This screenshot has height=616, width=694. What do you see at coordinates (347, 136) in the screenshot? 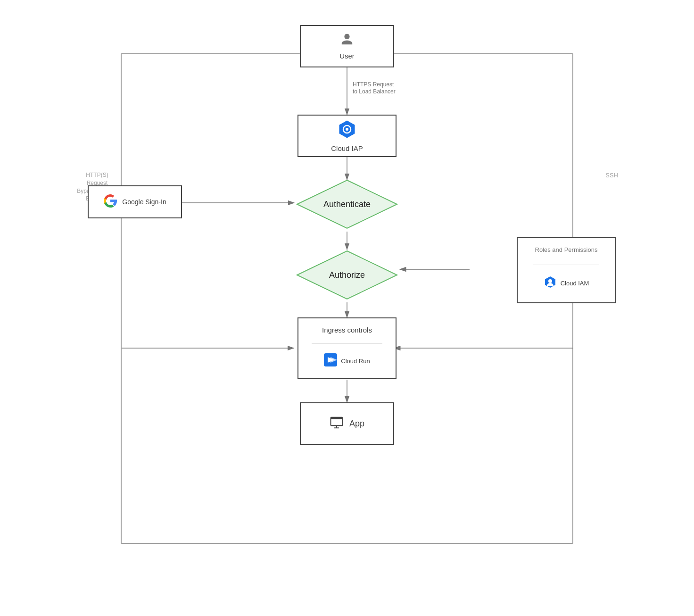
I see `cloud-iap-node: Cloud IAP` at bounding box center [347, 136].